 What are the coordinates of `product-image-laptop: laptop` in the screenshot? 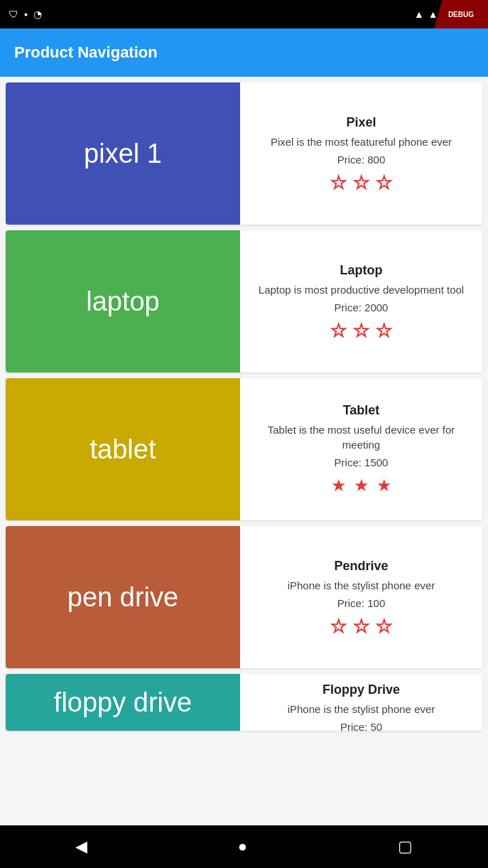 It's located at (123, 301).